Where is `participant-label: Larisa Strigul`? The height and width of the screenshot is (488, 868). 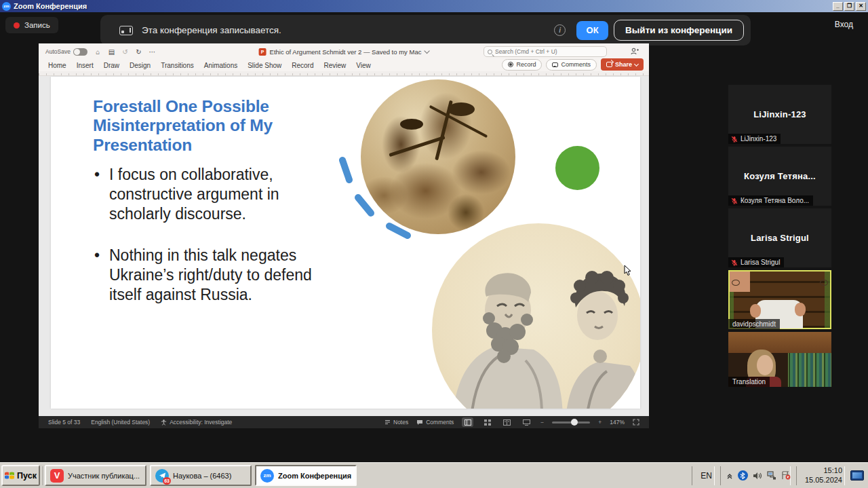
participant-label: Larisa Strigul is located at coordinates (756, 262).